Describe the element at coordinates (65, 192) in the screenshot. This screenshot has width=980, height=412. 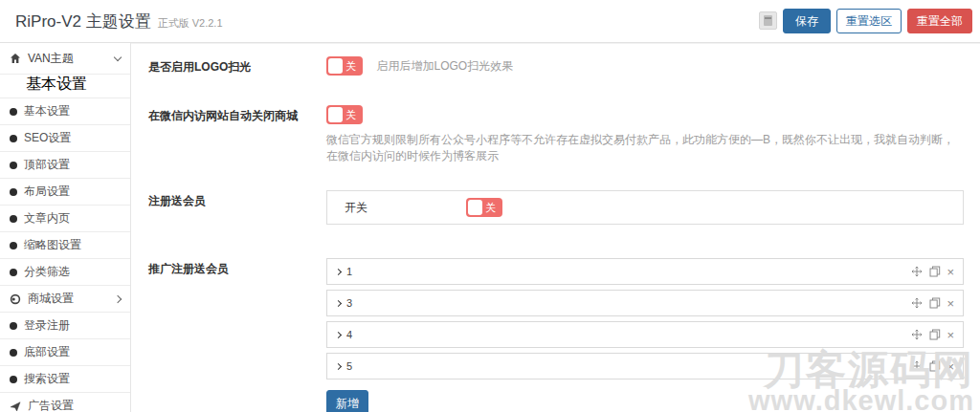
I see `sidebar-item-layout: 布局设置` at that location.